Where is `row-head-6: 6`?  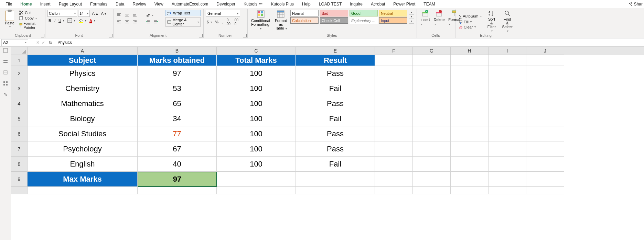
row-head-6: 6 is located at coordinates (19, 134).